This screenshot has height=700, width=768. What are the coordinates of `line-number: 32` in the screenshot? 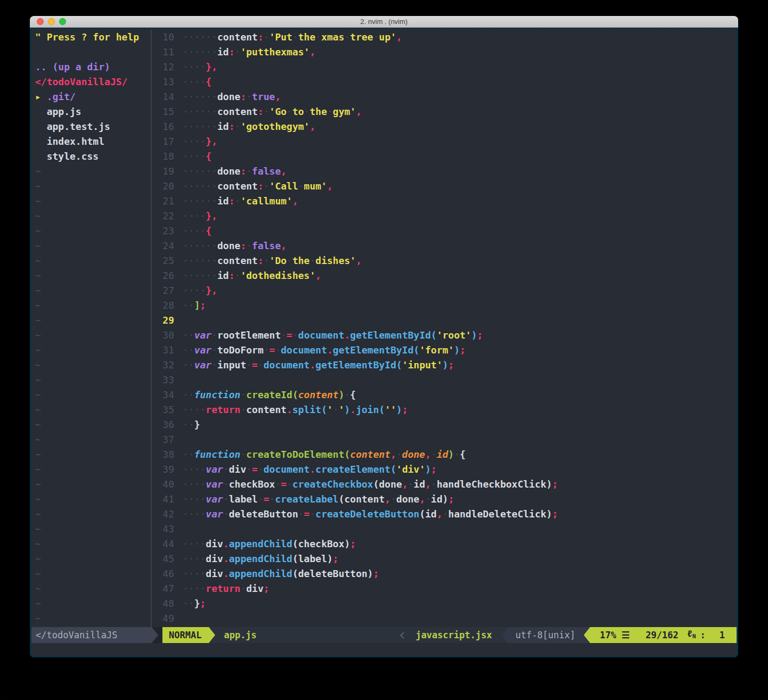 It's located at (163, 365).